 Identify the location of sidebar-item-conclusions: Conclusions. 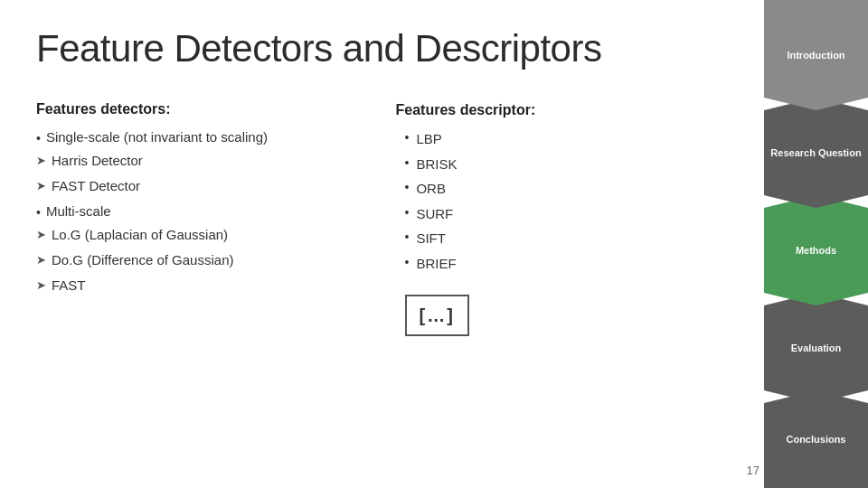
(816, 439).